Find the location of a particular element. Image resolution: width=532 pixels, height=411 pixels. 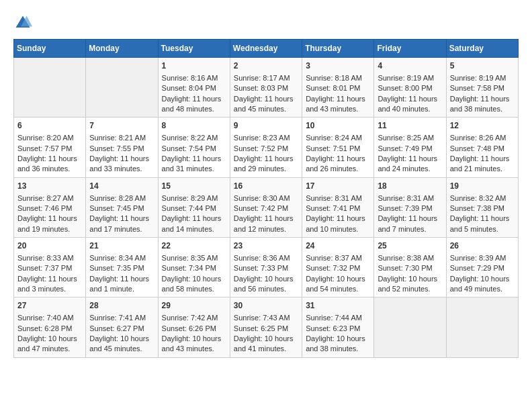

day-number: 4 is located at coordinates (410, 66).